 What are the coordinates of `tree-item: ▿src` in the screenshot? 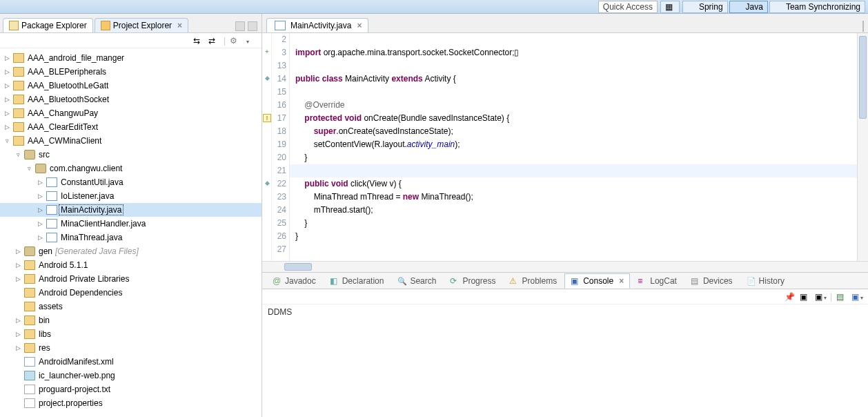 It's located at (131, 155).